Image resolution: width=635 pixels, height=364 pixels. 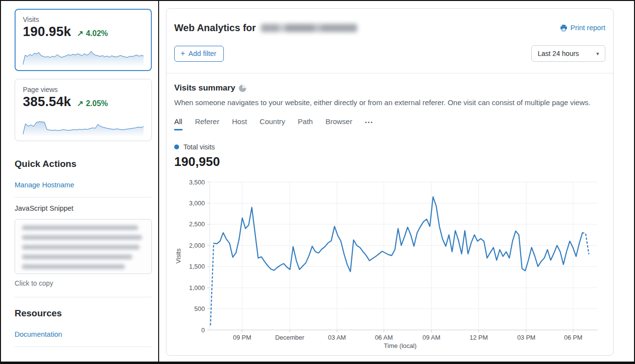 I want to click on time-range-select: Last 24 hours ▾, so click(x=568, y=54).